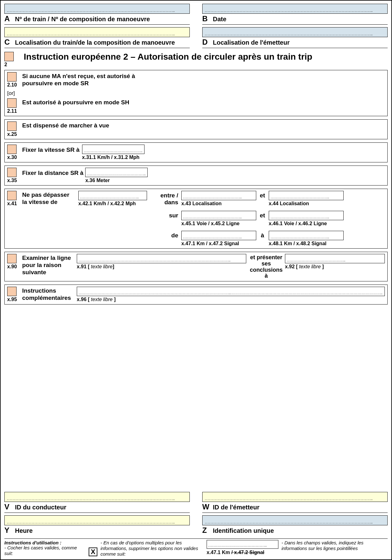 This screenshot has width=392, height=560. I want to click on num-x95: x.95, so click(12, 300).